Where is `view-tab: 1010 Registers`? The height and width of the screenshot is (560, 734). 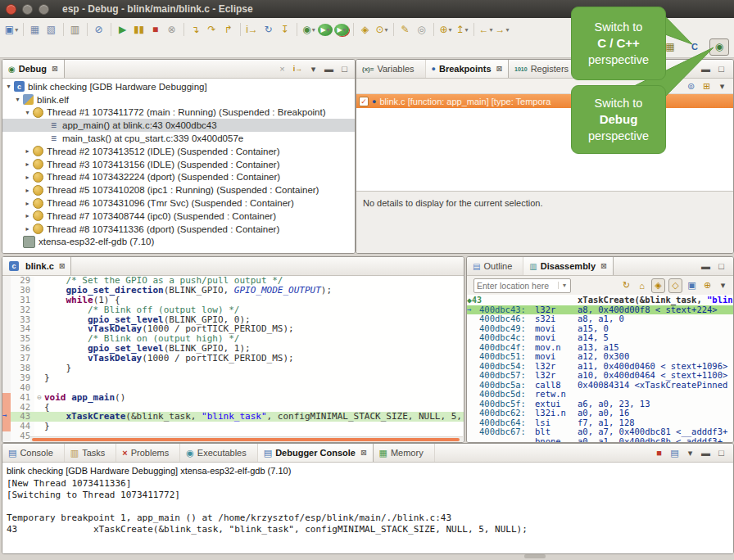
view-tab: 1010 Registers is located at coordinates (544, 69).